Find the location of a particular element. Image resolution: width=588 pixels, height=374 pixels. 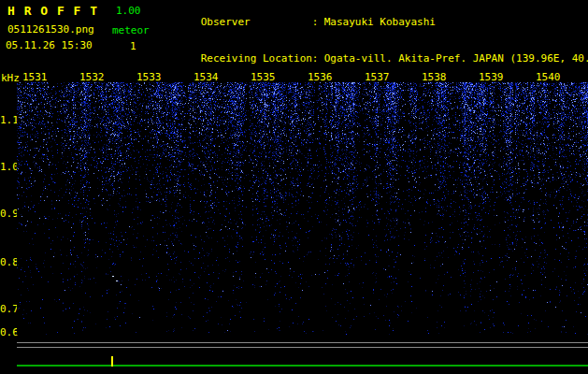

echo-count: 1 is located at coordinates (133, 47).